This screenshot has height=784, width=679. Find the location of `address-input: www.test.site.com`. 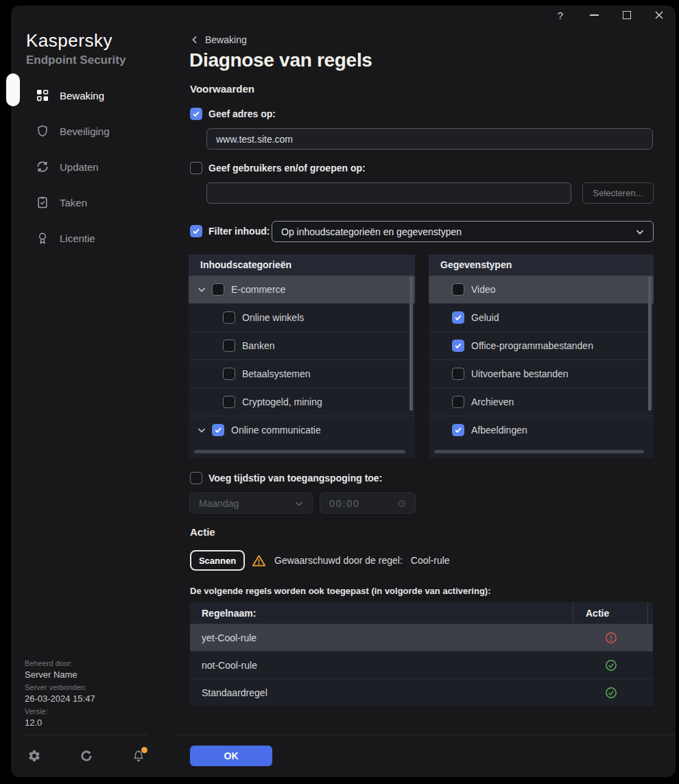

address-input: www.test.site.com is located at coordinates (429, 139).